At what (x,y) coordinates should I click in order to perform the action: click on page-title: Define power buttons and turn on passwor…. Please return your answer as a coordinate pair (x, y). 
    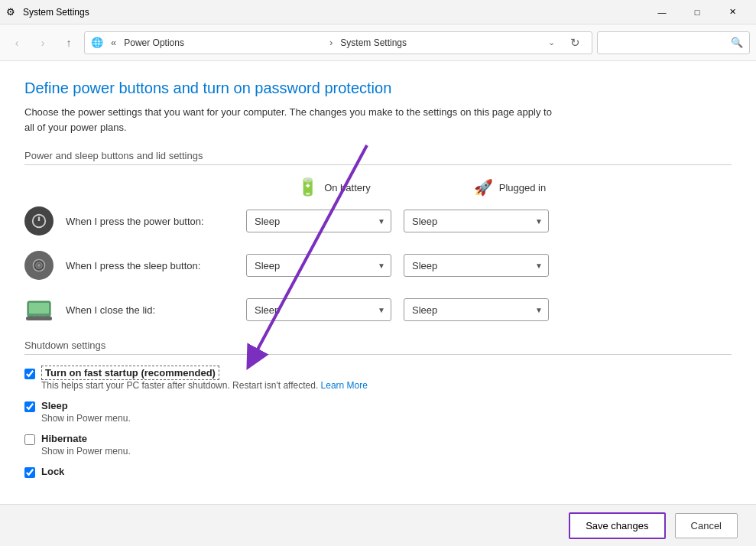
    Looking at the image, I should click on (378, 89).